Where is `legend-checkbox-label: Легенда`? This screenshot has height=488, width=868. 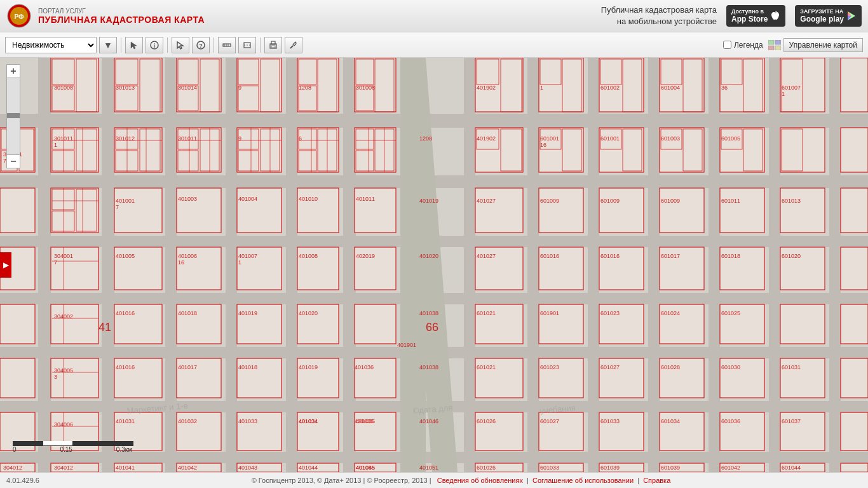 legend-checkbox-label: Легенда is located at coordinates (743, 45).